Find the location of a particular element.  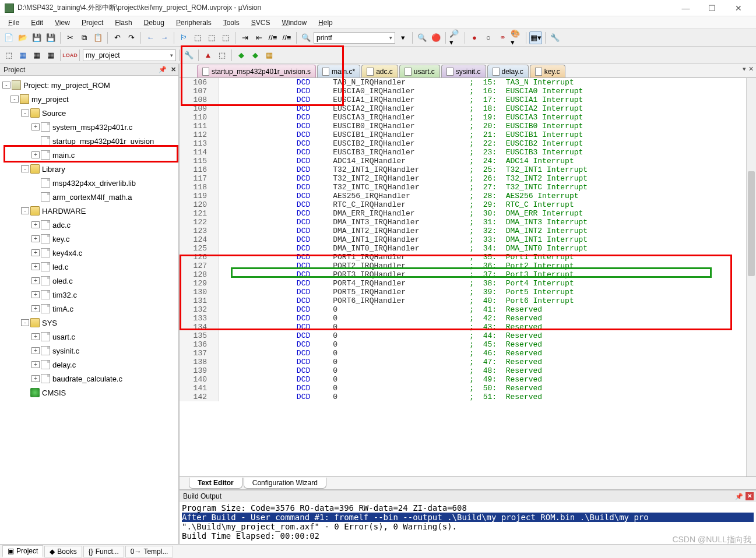

zoom-icon: 🔎▾ is located at coordinates (455, 38).